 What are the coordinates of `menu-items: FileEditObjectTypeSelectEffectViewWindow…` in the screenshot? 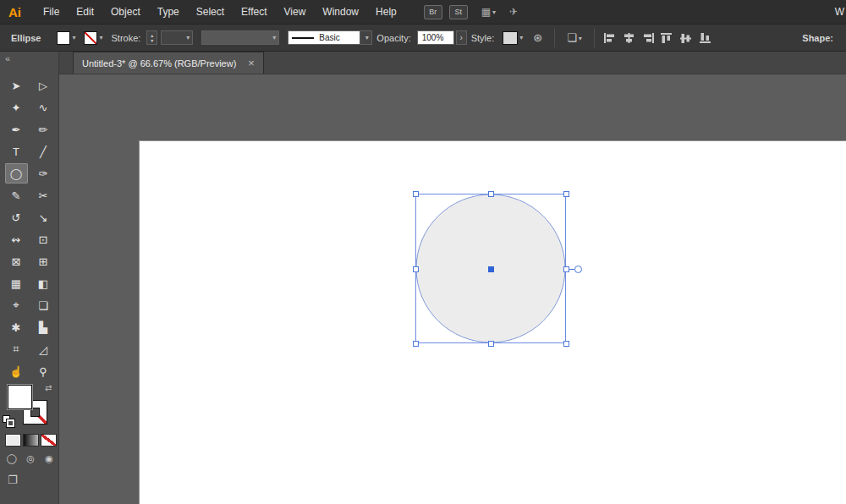 It's located at (220, 12).